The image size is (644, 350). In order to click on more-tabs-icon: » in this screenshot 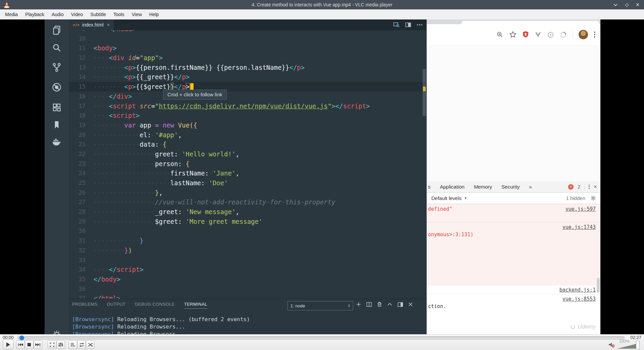, I will do `click(530, 187)`.